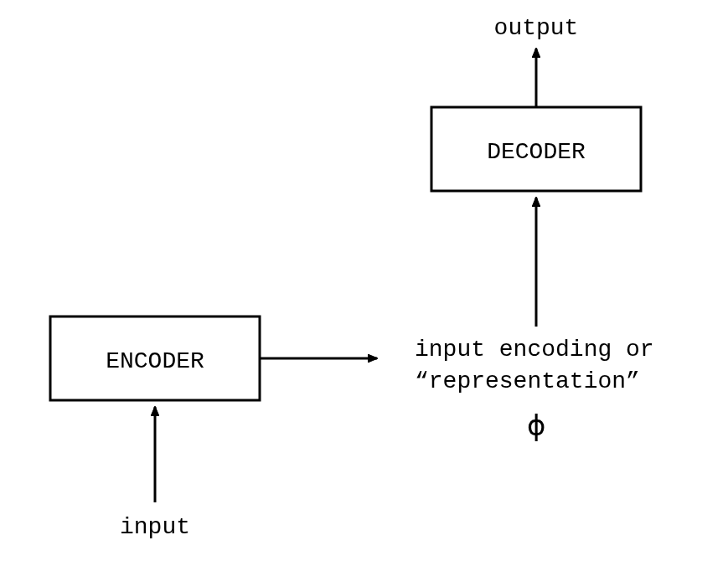 The width and height of the screenshot is (728, 566). Describe the element at coordinates (536, 28) in the screenshot. I see `output-label: output` at that location.